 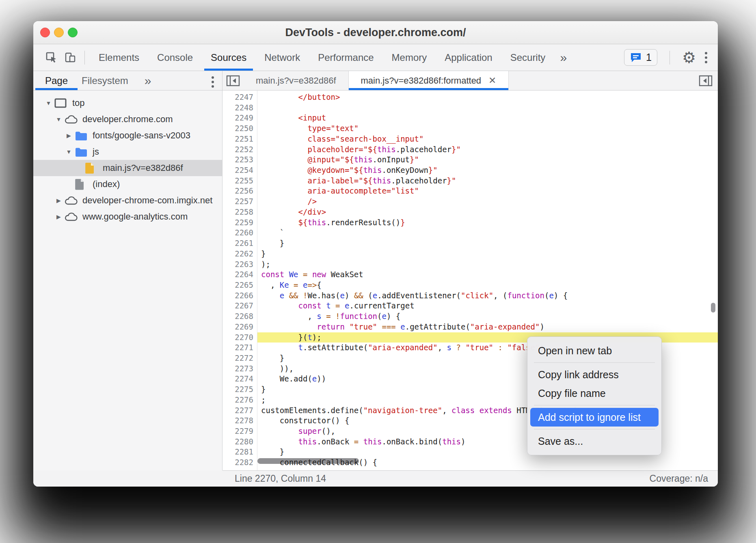 I want to click on code-line: 2260 `, so click(x=470, y=233).